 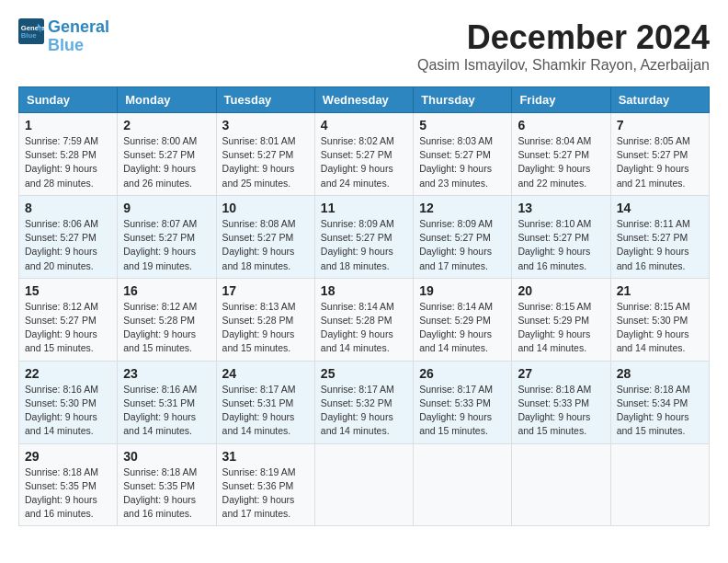 What do you see at coordinates (653, 175) in the screenshot?
I see `daylight-label: Daylight: 9 hours and 21 minutes.` at bounding box center [653, 175].